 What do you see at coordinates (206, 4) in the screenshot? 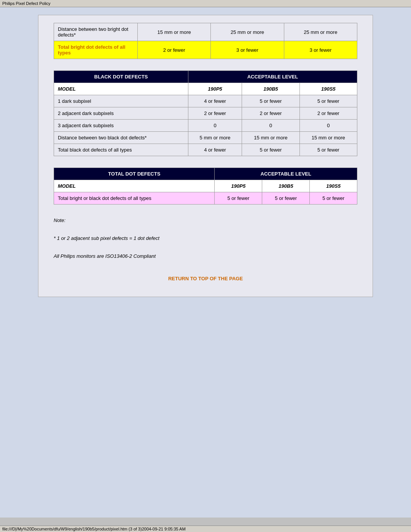
I see `title-bar: Philips Pixel Defect Policy` at bounding box center [206, 4].